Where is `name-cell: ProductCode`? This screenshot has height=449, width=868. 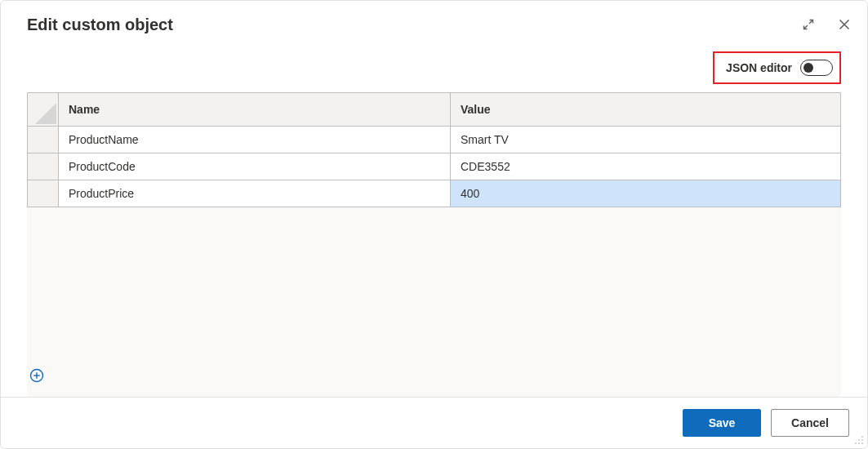
name-cell: ProductCode is located at coordinates (255, 167).